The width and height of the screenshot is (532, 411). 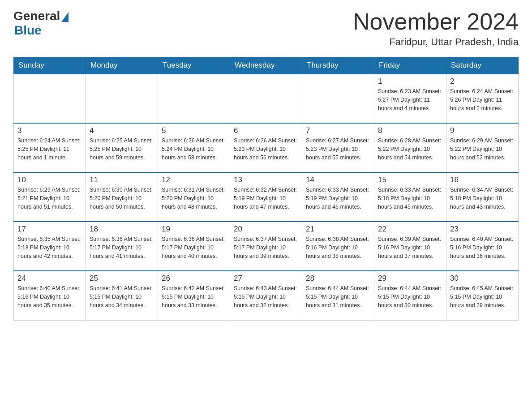 What do you see at coordinates (122, 197) in the screenshot?
I see `calendar-cell: 11Sunrise: 6:30 AM Sunset: 5:20 PM Dayli…` at bounding box center [122, 197].